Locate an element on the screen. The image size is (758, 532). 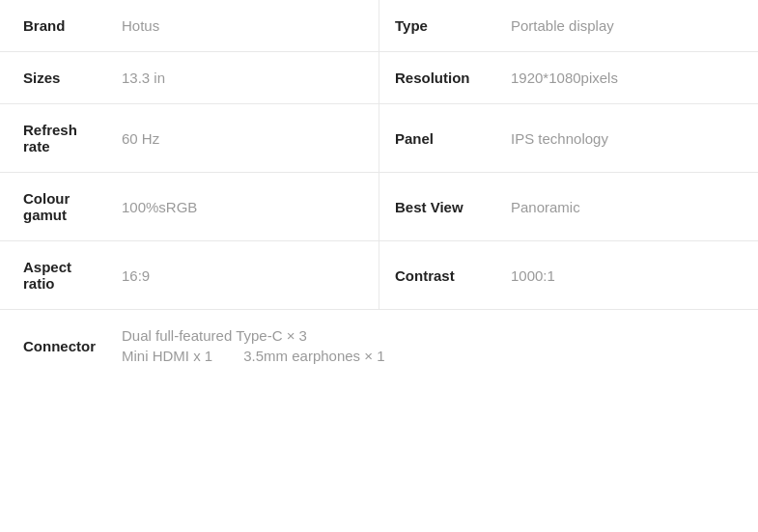
specs-row-aspect: Aspect ratio 16:9 Contrast 1000:1 is located at coordinates (379, 276).